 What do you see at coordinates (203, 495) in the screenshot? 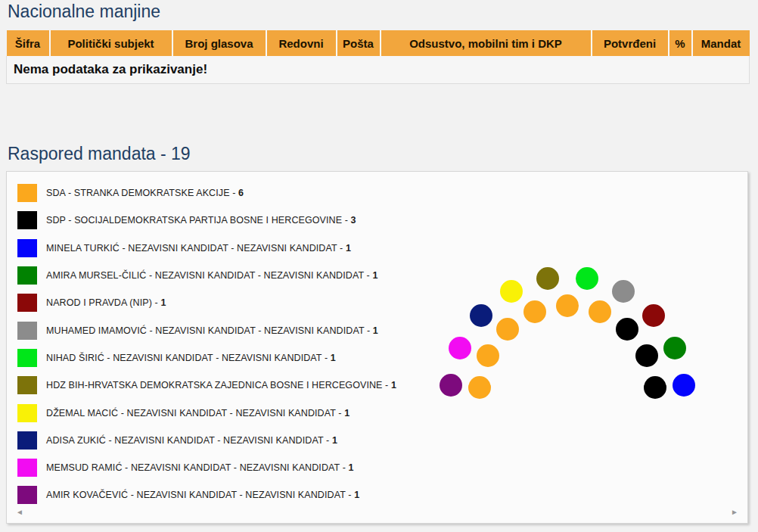
I see `legend-label: AMIR KOVAČEVIĆ - NEZAVISNI KANDIDAT - NE…` at bounding box center [203, 495].